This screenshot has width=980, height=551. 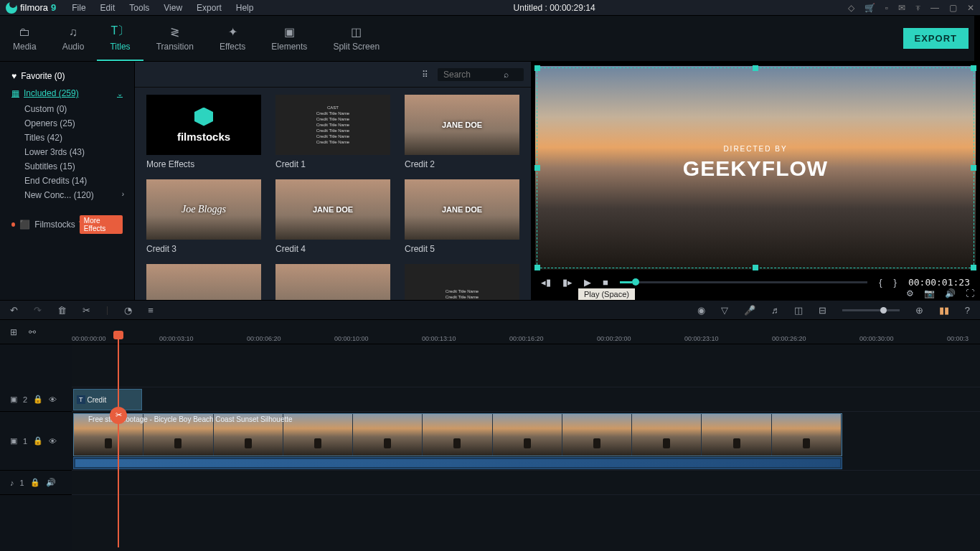 I want to click on grid-icon: ▦, so click(x=16, y=93).